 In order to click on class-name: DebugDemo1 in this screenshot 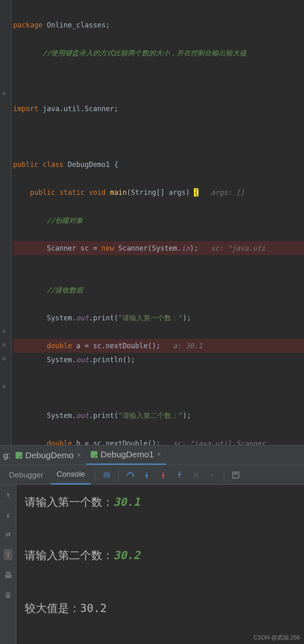, I will do `click(89, 164)`.